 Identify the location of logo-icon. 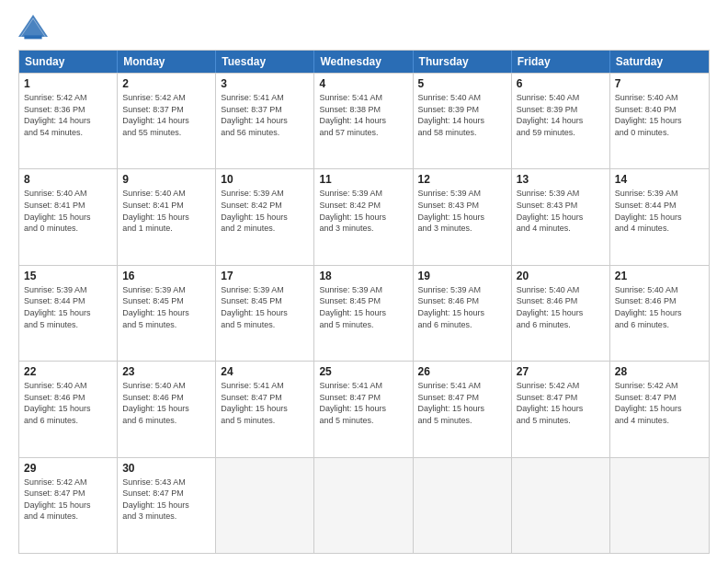
(33, 28).